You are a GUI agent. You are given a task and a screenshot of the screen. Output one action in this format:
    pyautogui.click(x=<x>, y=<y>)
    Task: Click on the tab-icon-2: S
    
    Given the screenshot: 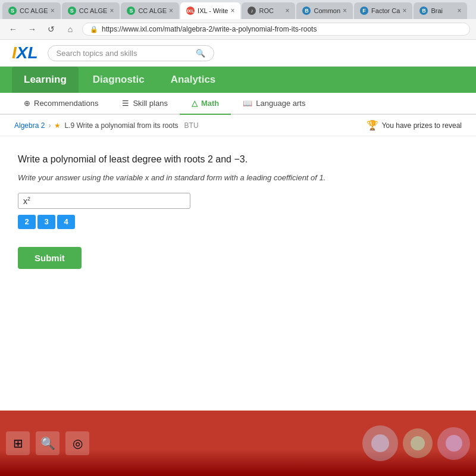 What is the action you would take?
    pyautogui.click(x=72, y=11)
    